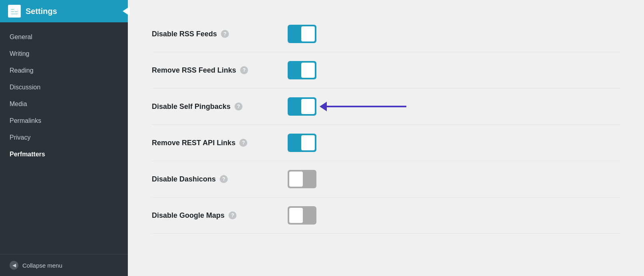 This screenshot has width=644, height=276. I want to click on help-icon-remove-rest-api-links: ?, so click(243, 143).